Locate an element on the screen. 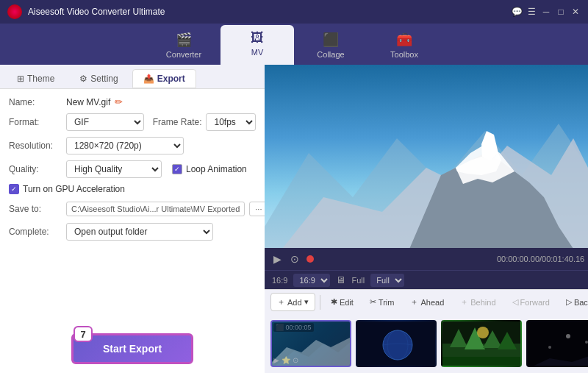 Image resolution: width=588 pixels, height=373 pixels. resolution-select: 1280×720 (720p) is located at coordinates (125, 146).